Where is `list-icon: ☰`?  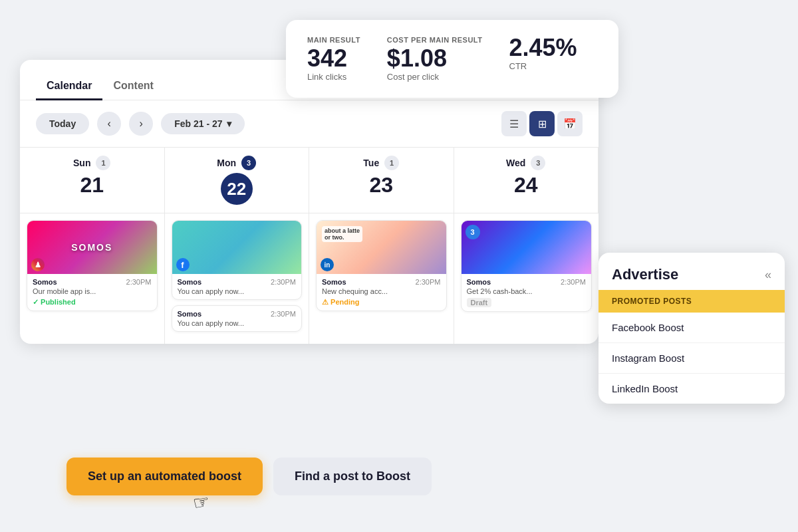 list-icon: ☰ is located at coordinates (514, 124).